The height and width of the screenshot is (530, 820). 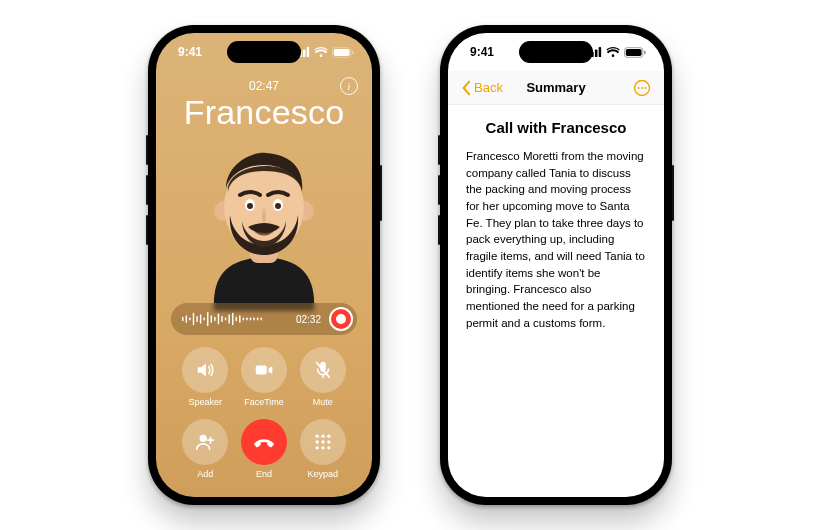 What do you see at coordinates (323, 402) in the screenshot?
I see `mute-label: Mute` at bounding box center [323, 402].